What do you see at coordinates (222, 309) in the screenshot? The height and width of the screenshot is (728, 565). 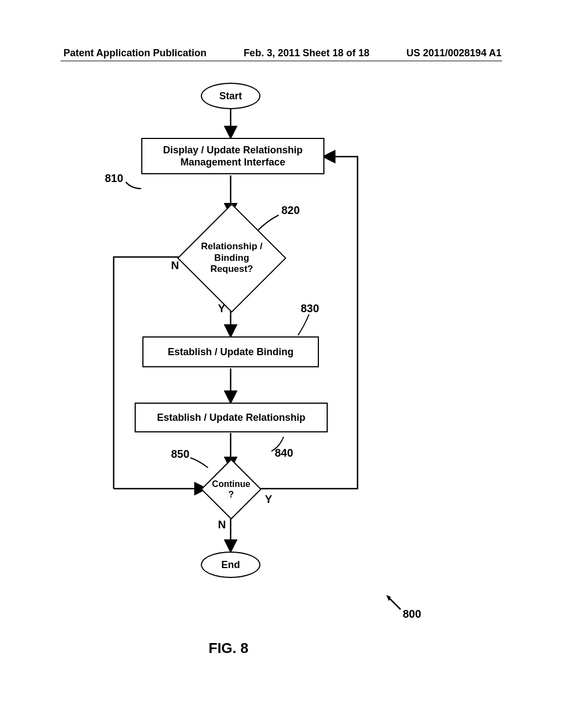 I see `label-820-y: Y` at bounding box center [222, 309].